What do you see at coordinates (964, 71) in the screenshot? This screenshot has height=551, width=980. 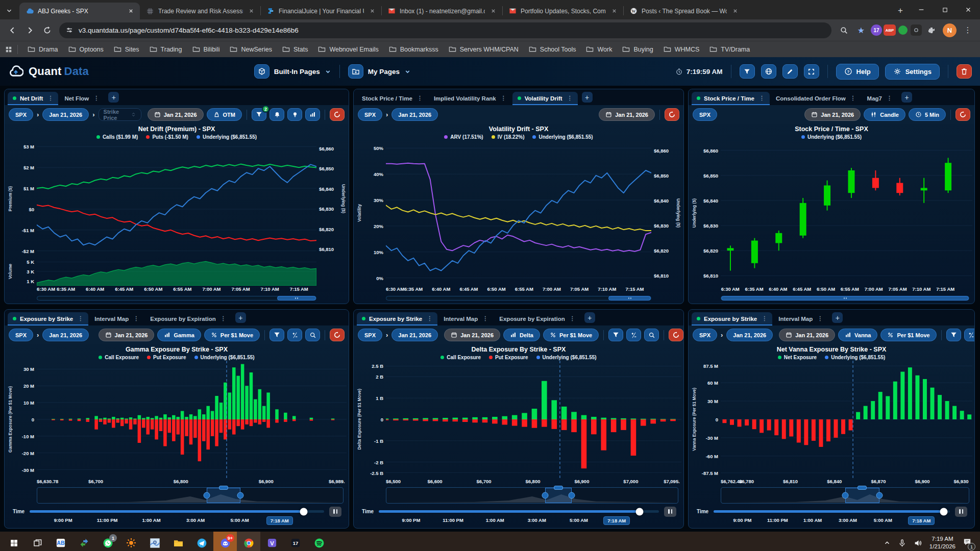 I see `delete-page-button` at bounding box center [964, 71].